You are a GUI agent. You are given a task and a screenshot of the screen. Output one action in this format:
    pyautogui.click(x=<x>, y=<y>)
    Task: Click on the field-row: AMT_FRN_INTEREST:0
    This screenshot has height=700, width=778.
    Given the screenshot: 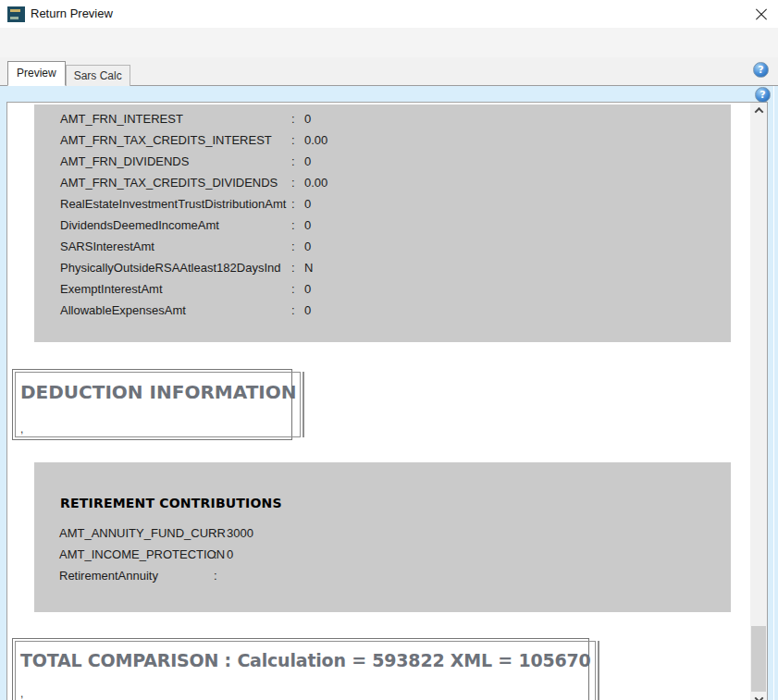 What is the action you would take?
    pyautogui.click(x=383, y=118)
    